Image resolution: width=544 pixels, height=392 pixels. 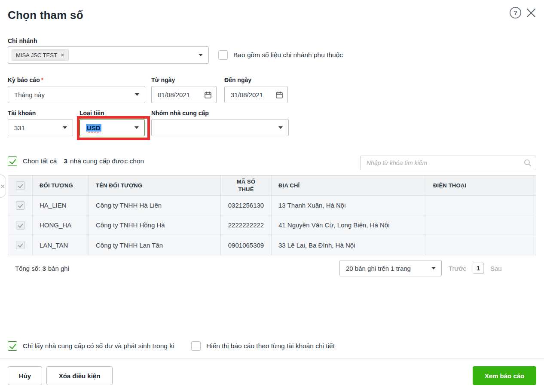 What do you see at coordinates (246, 186) in the screenshot?
I see `col-header-tax: MÃ SỐ THUẾ` at bounding box center [246, 186].